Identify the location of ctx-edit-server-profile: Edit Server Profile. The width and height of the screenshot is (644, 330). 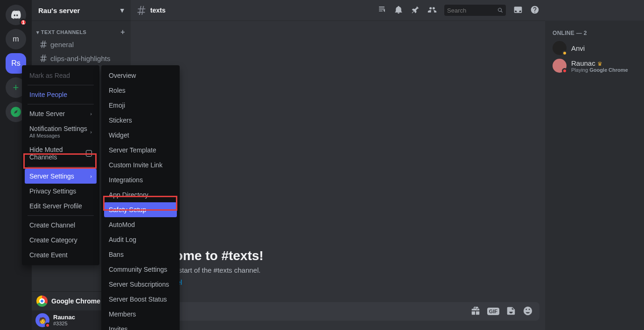
(61, 206).